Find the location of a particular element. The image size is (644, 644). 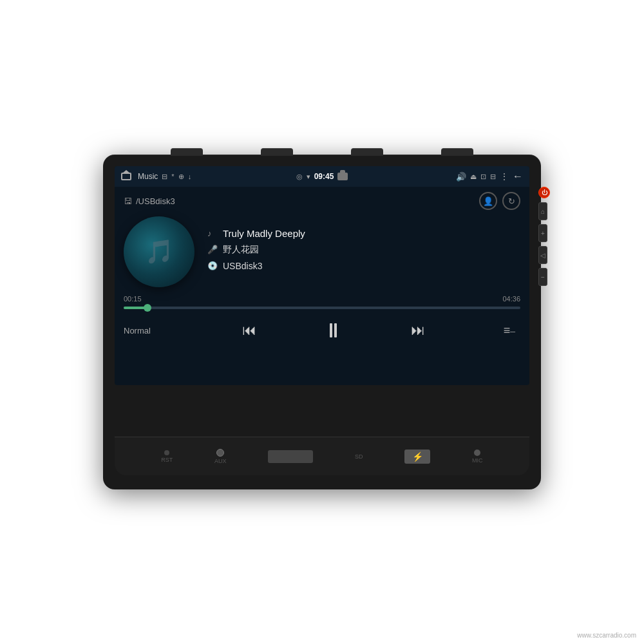

screen-icon: ⊡ is located at coordinates (483, 176).